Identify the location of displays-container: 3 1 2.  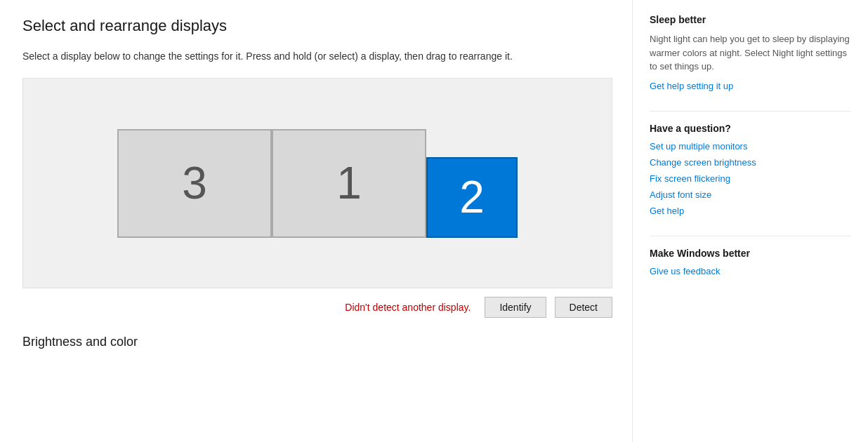
(317, 184).